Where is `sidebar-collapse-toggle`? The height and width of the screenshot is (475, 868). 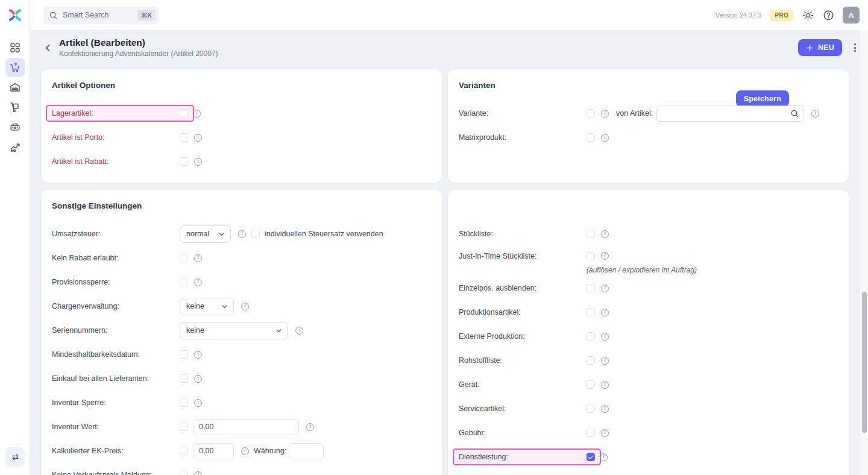 sidebar-collapse-toggle is located at coordinates (15, 457).